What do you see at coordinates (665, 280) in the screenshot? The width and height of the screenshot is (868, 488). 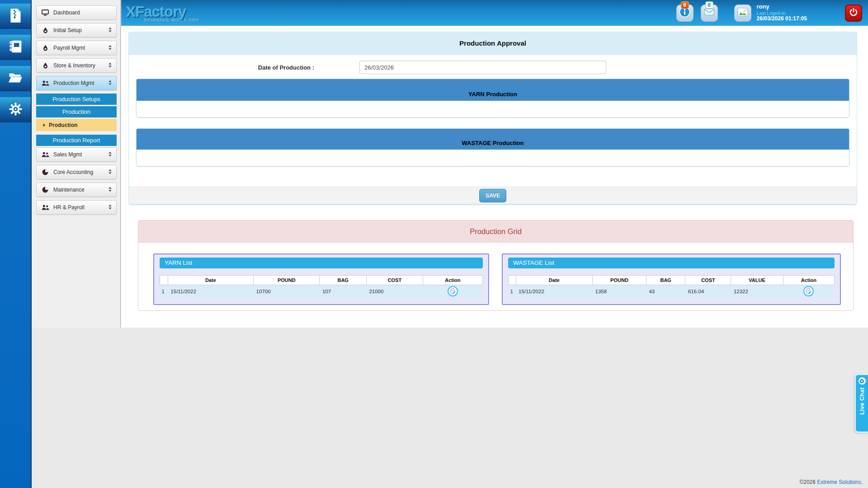 I see `column-header: BAG` at bounding box center [665, 280].